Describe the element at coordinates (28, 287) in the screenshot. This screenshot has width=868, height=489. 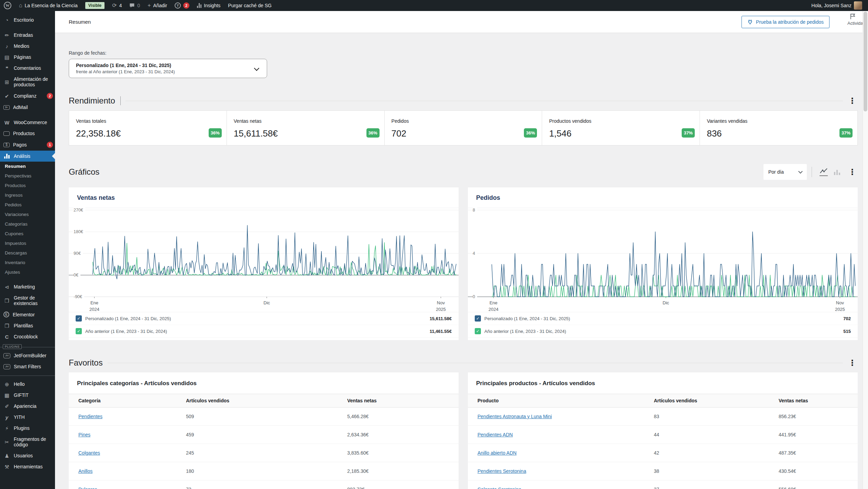
I see `sidebar-item-marketing: ⊲Marketing` at that location.